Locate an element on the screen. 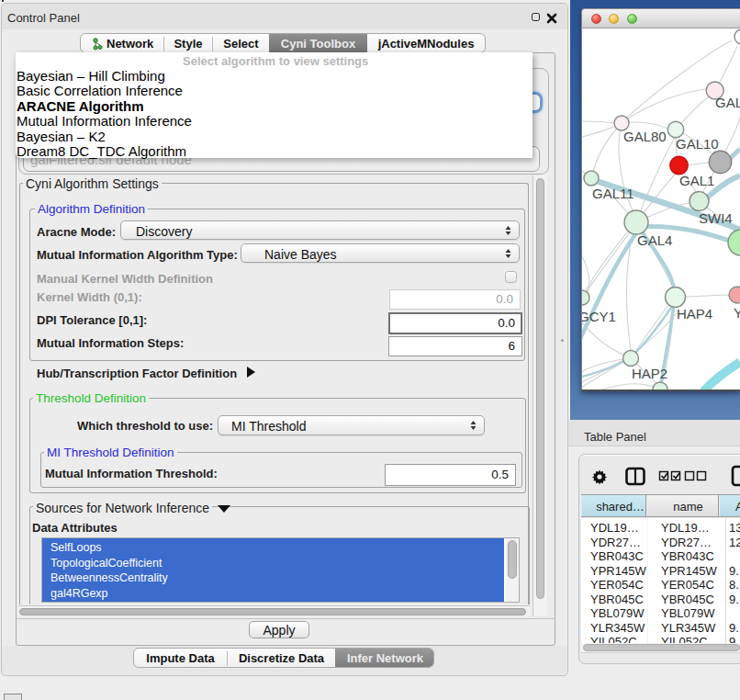  svg-text: GAL80 is located at coordinates (645, 136).